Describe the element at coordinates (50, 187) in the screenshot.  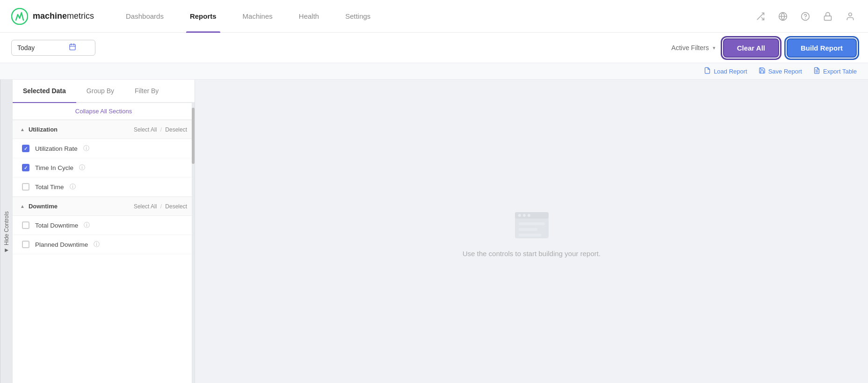
I see `total-time-label: Total Time` at that location.